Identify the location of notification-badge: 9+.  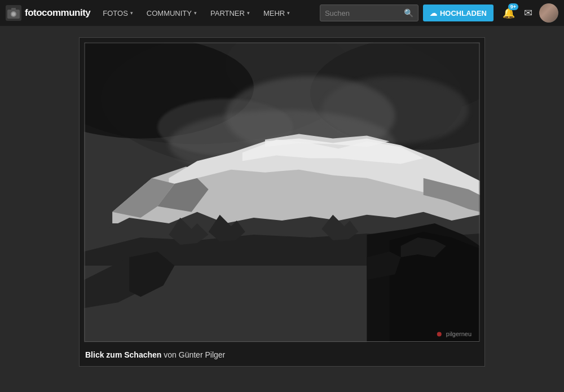
(513, 7).